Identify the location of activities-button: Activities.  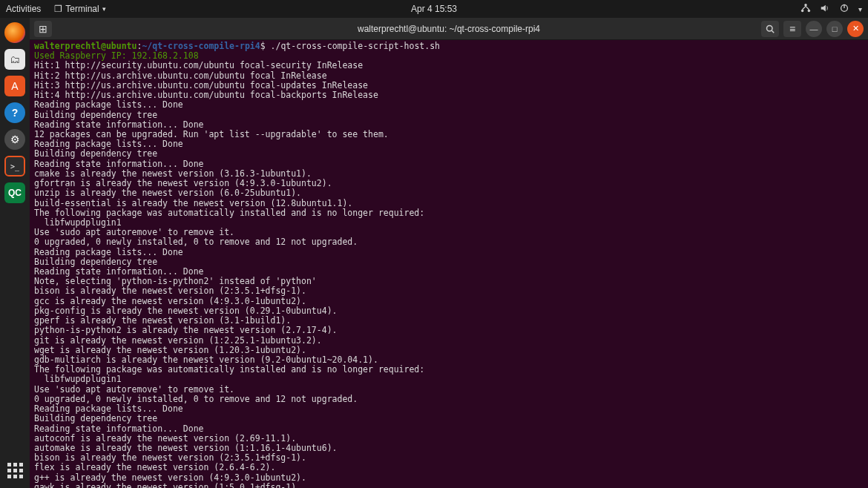
(24, 9).